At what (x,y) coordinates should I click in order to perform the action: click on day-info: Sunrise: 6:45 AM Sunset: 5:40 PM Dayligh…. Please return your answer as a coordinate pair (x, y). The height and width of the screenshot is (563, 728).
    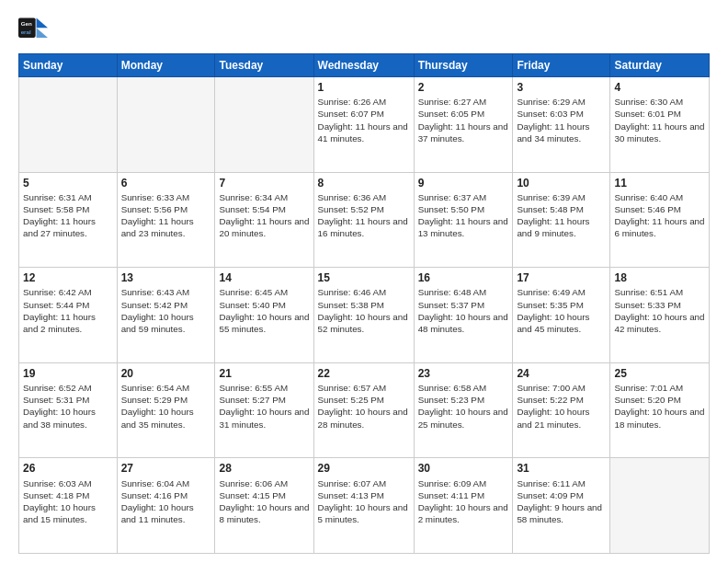
    Looking at the image, I should click on (264, 311).